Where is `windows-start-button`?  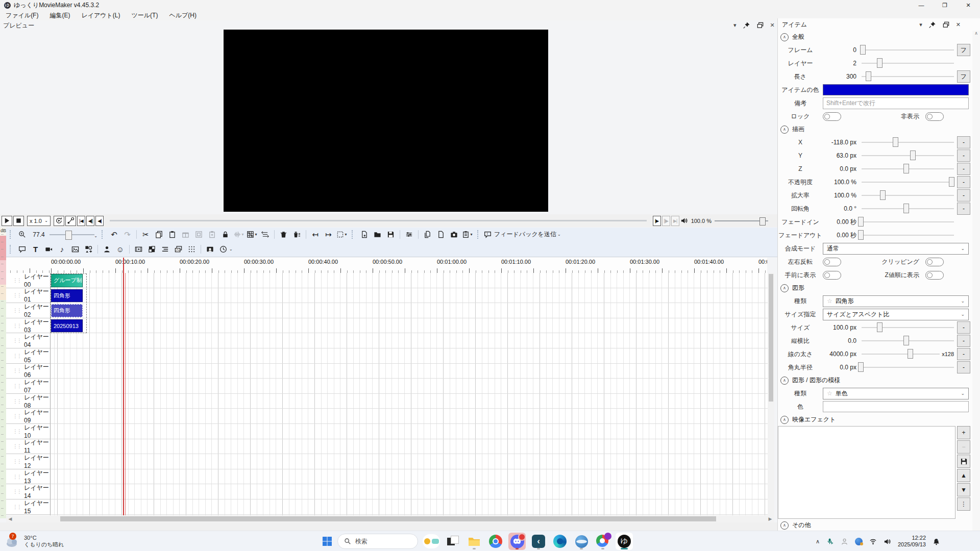
windows-start-button is located at coordinates (327, 541).